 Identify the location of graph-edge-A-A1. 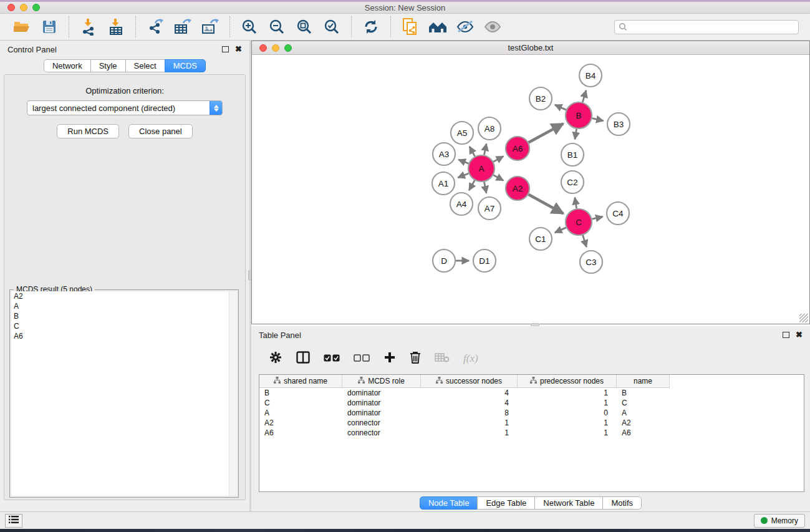
(463, 176).